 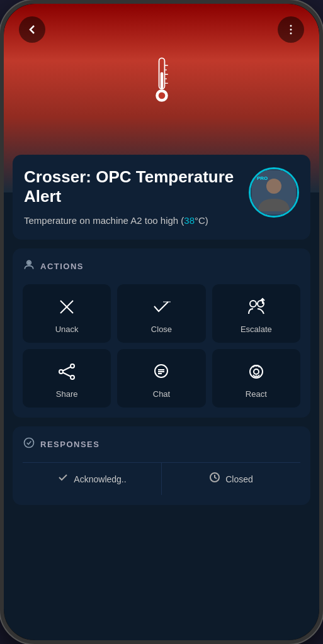 What do you see at coordinates (262, 179) in the screenshot?
I see `svg-text: PRO` at bounding box center [262, 179].